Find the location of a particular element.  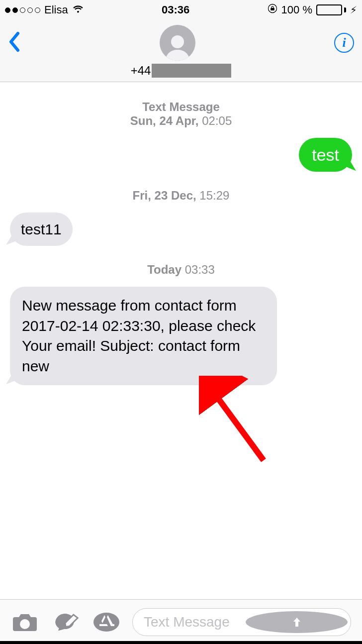

compose-bar: Text Message is located at coordinates (181, 622).